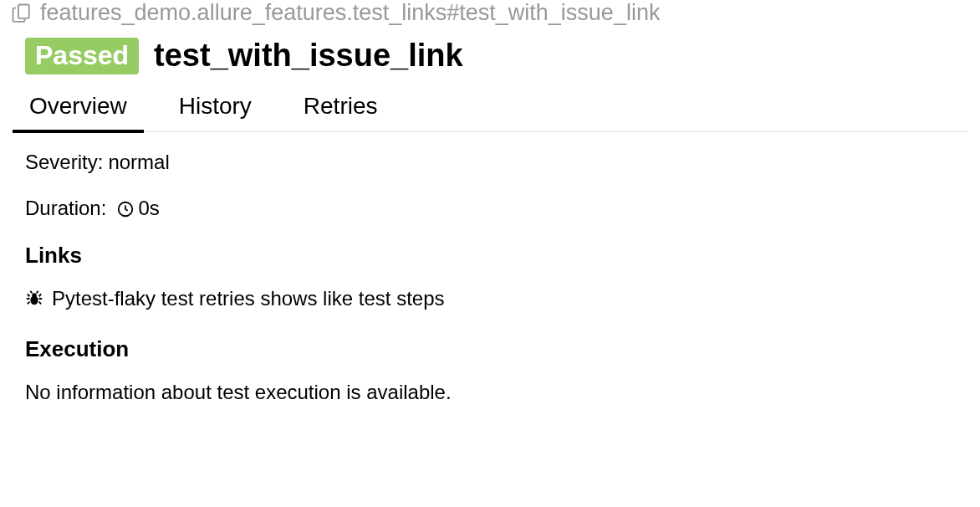  Describe the element at coordinates (490, 256) in the screenshot. I see `links-heading: Links` at that location.